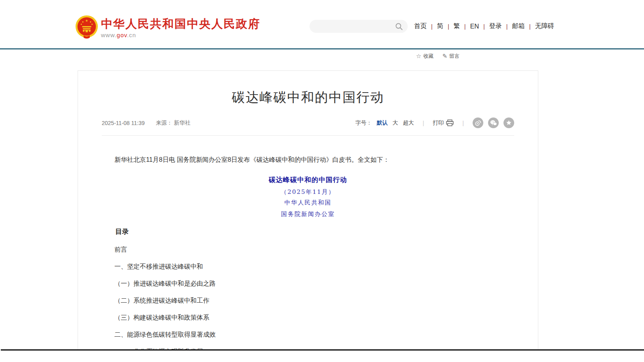  I want to click on viewport-bottom-edge, so click(322, 350).